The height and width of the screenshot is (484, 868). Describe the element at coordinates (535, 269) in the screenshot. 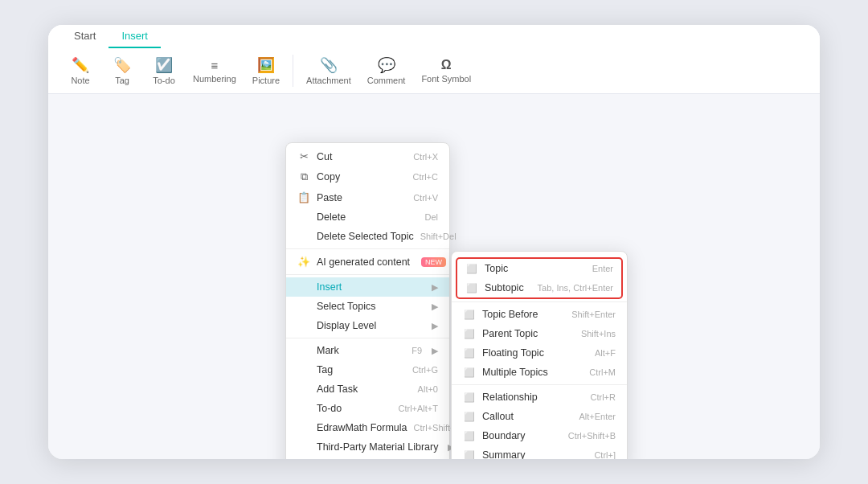

I see `topic-label: Topic` at that location.